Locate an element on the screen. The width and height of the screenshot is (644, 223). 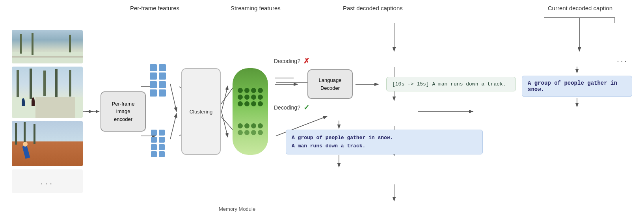
final-caption-section: A group of people gather in snow. A man … is located at coordinates (453, 144).